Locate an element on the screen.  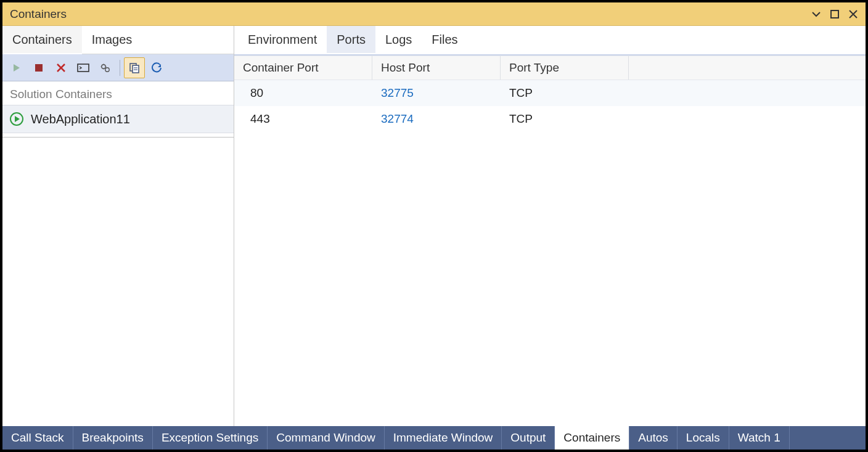
tab-logs: Logs is located at coordinates (398, 39).